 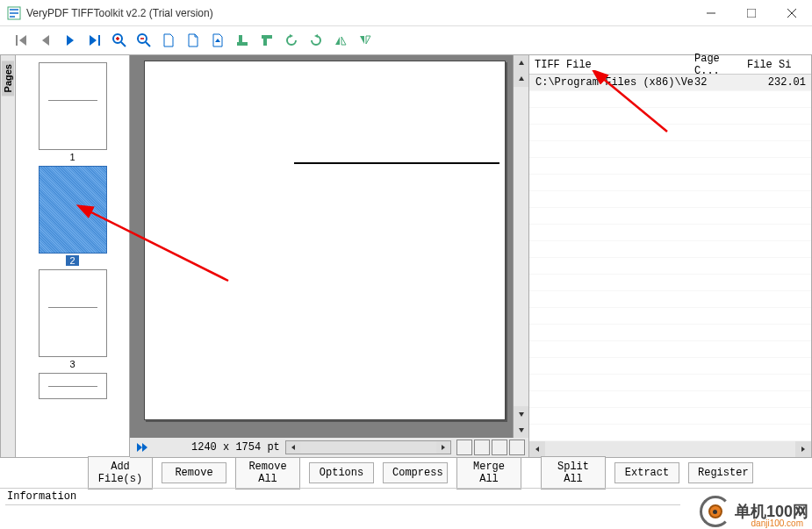 I want to click on register-button: Register, so click(x=721, y=473).